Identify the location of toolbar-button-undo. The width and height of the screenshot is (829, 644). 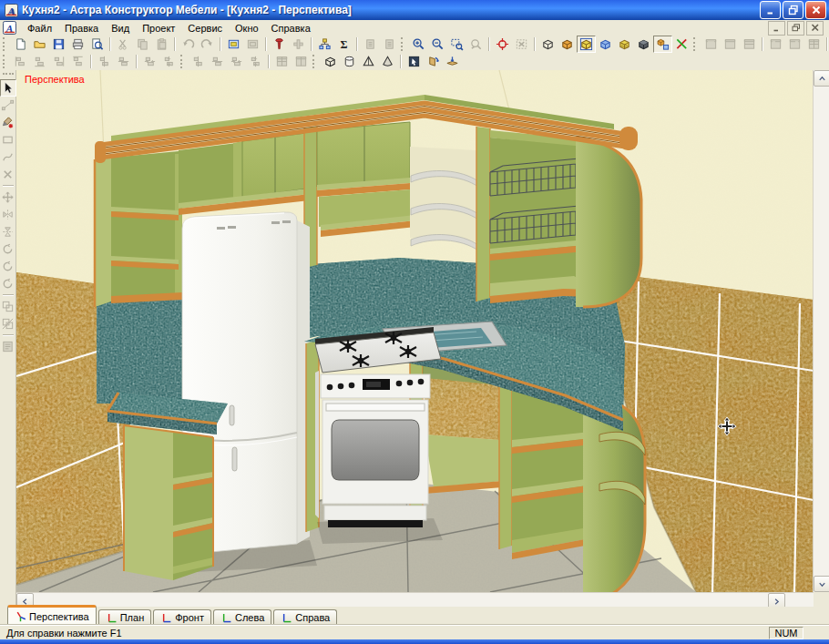
(188, 44).